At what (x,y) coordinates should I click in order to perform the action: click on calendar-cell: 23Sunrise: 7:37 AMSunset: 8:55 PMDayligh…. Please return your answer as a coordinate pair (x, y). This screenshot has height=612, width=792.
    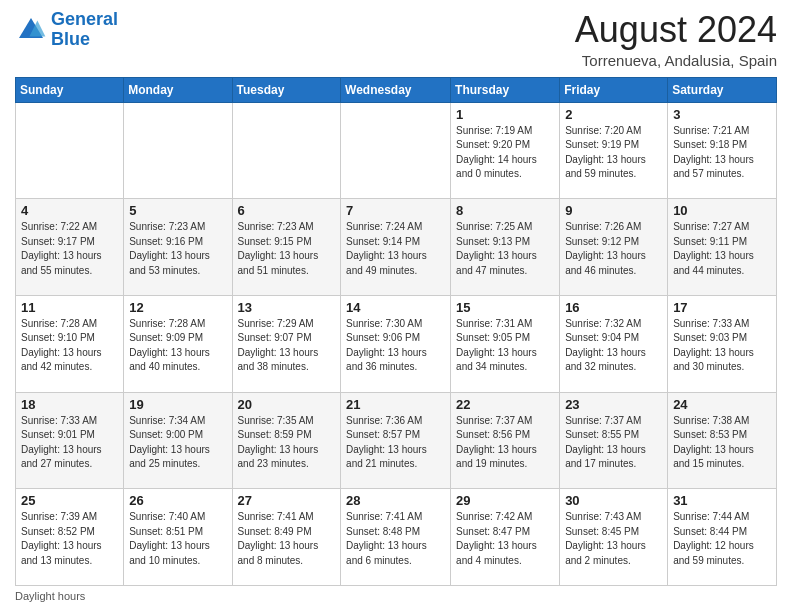
    Looking at the image, I should click on (614, 440).